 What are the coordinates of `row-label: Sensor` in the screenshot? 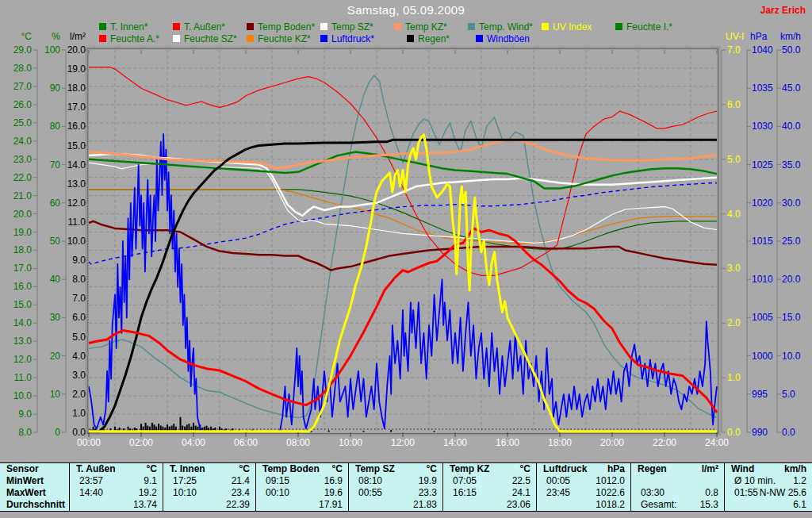 It's located at (35, 470).